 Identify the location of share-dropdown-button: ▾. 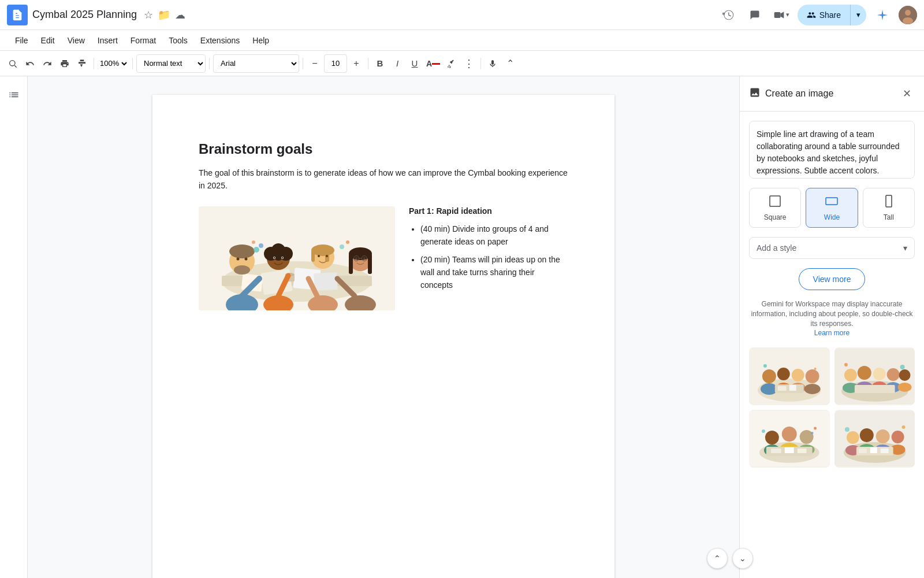
(858, 15).